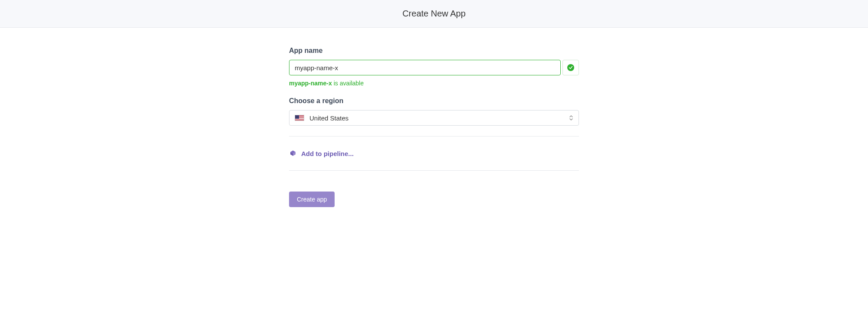 The height and width of the screenshot is (312, 868). I want to click on availability-name: myapp-name-x, so click(311, 83).